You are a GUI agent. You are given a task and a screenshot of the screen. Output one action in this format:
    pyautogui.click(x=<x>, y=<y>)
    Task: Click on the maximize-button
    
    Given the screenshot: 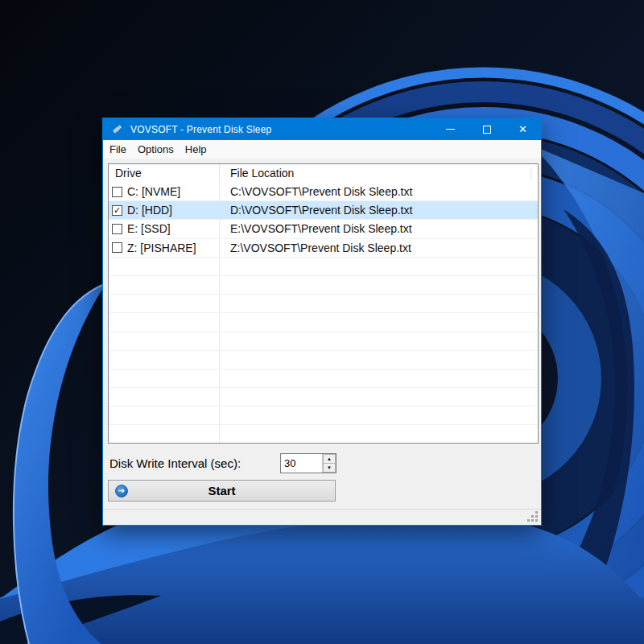 What is the action you would take?
    pyautogui.click(x=486, y=129)
    